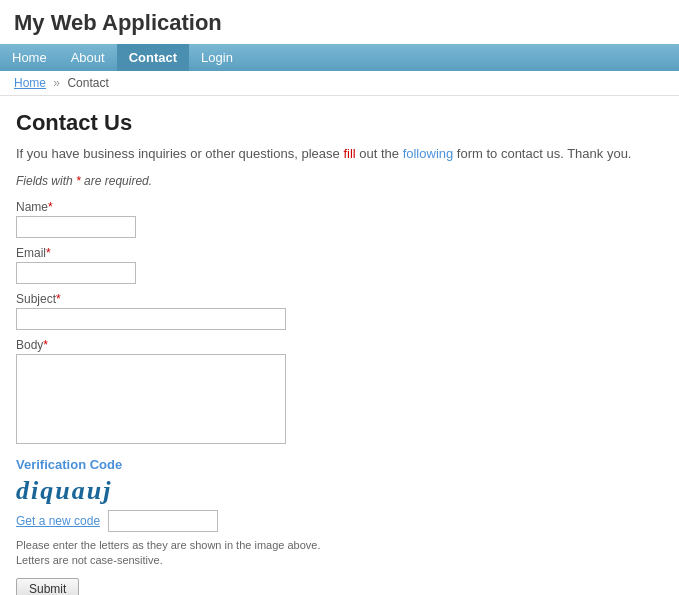 The image size is (679, 595). I want to click on page-title: Contact Us, so click(330, 123).